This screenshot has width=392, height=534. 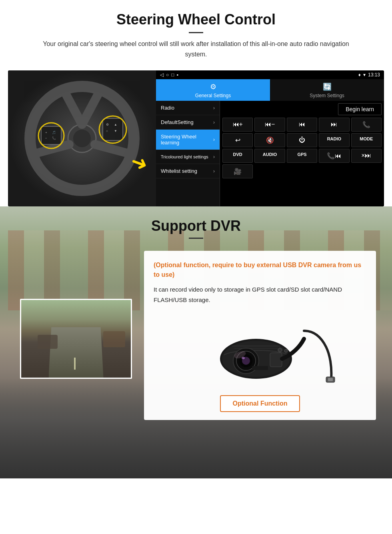 I want to click on menu-item-radio: Radio ›, so click(x=188, y=108).